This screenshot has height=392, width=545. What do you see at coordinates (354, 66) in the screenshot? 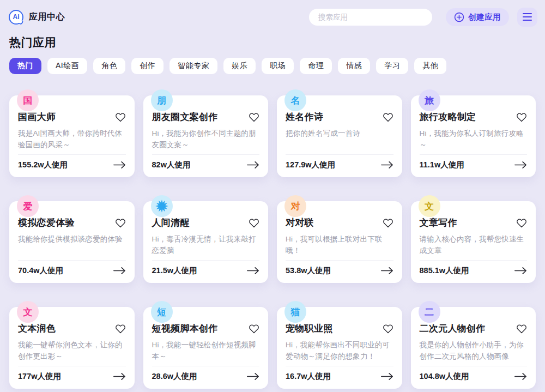
I see `category-tab-8: 情感` at bounding box center [354, 66].